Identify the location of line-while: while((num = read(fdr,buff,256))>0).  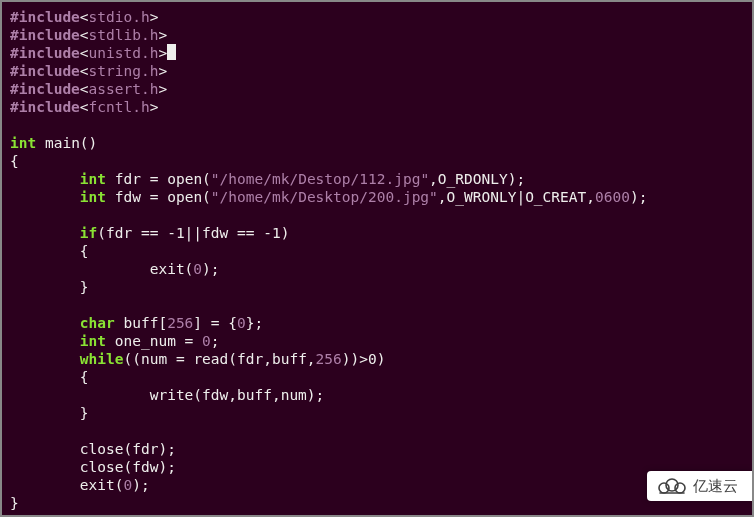
(233, 359).